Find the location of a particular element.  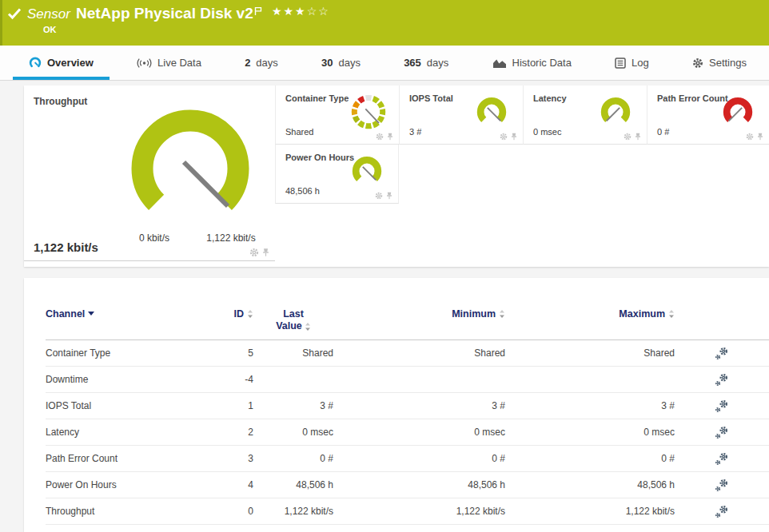

tab-2-days: 2 days is located at coordinates (261, 62).